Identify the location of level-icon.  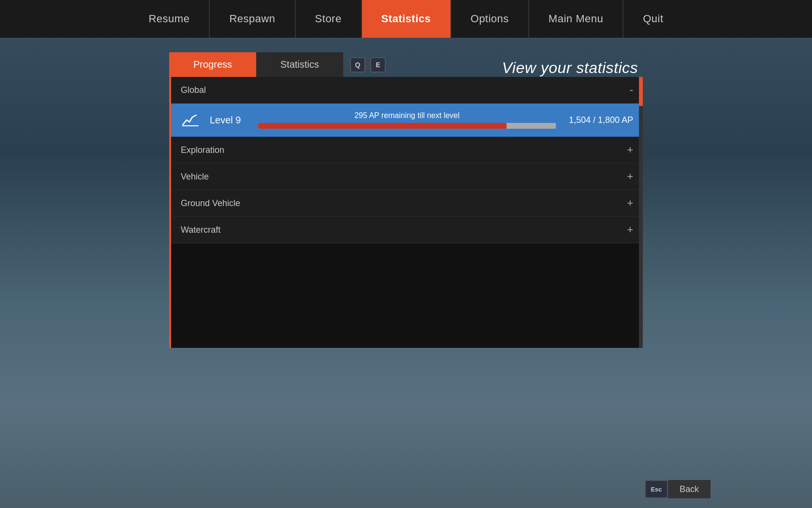
(190, 120).